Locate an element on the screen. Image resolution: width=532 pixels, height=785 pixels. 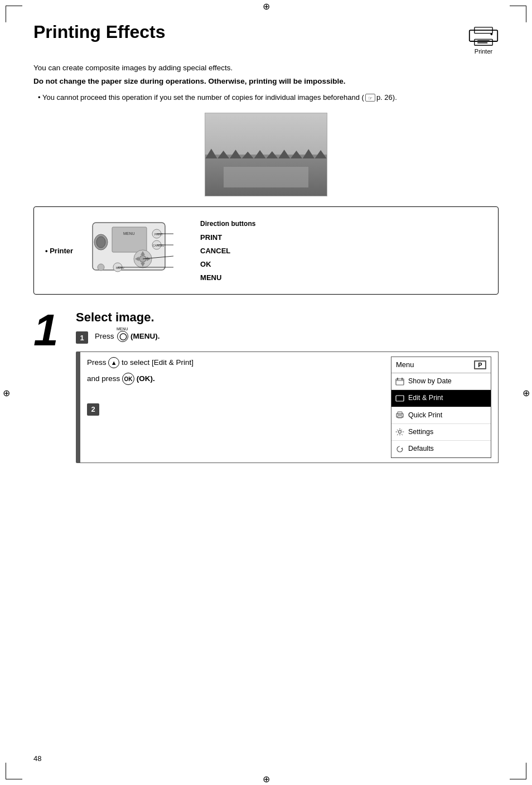
menu-item-quick-print: Quick Print is located at coordinates (441, 416).